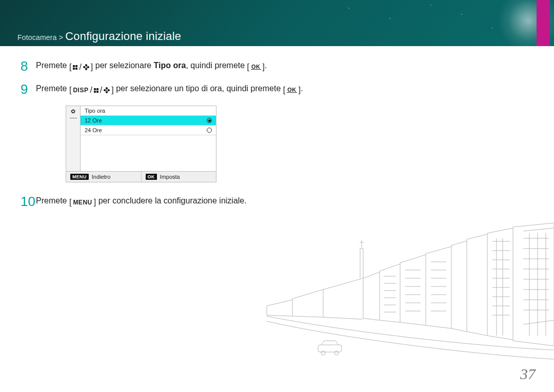 This screenshot has height=392, width=554. Describe the element at coordinates (543, 23) in the screenshot. I see `section-tab` at that location.